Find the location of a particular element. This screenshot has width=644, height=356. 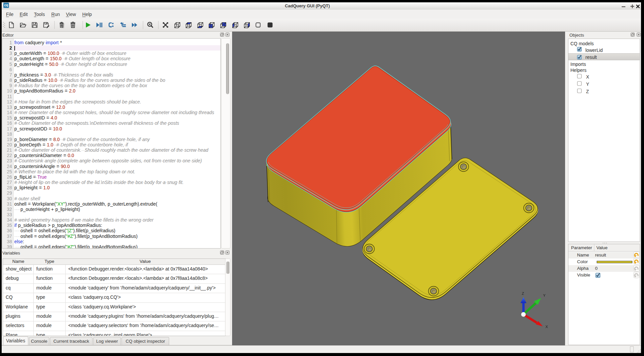

svg-text: Y is located at coordinates (544, 295).